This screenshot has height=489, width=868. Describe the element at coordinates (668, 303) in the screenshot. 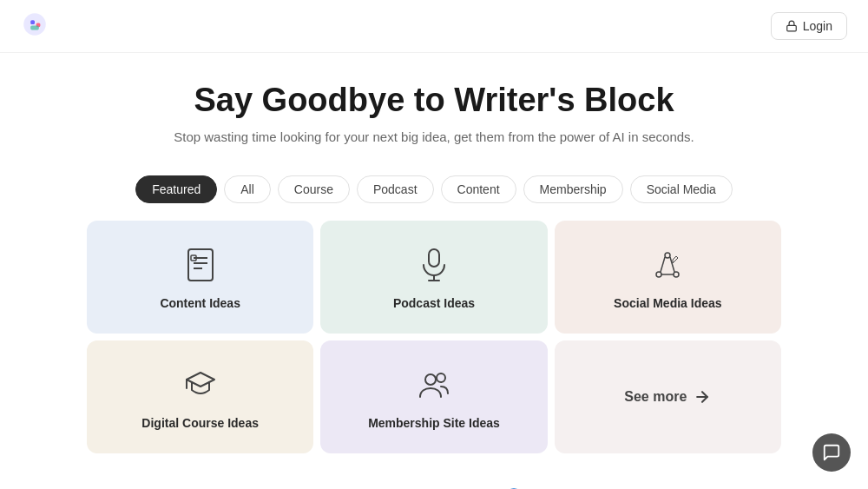

I see `social-media-ideas-label: Social Media Ideas` at that location.